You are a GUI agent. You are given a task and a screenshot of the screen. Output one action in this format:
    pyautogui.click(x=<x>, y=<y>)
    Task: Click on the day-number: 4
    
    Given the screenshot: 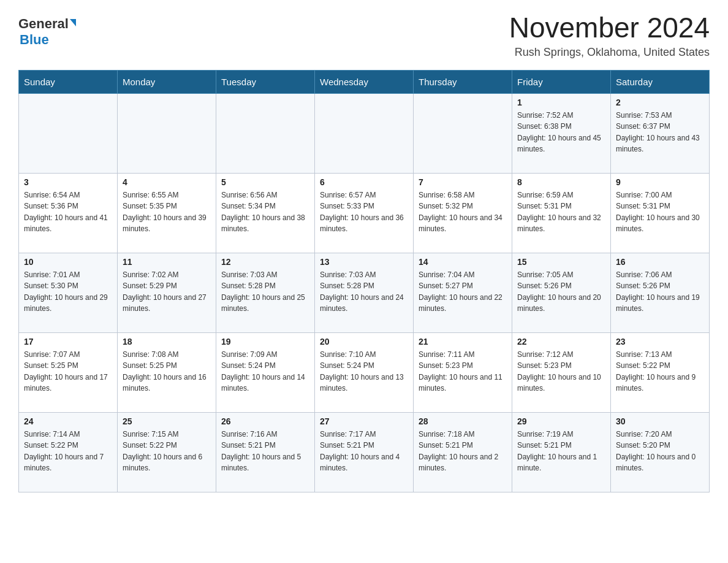 What is the action you would take?
    pyautogui.click(x=167, y=182)
    